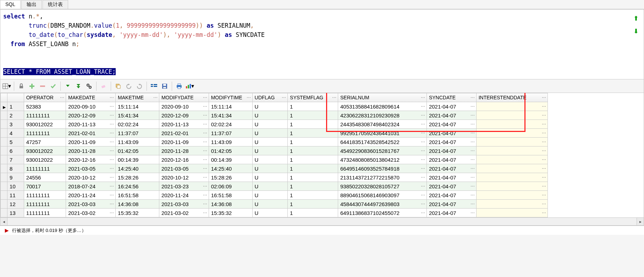  I want to click on cell-serialnum: 47324808085013804212, so click(382, 160).